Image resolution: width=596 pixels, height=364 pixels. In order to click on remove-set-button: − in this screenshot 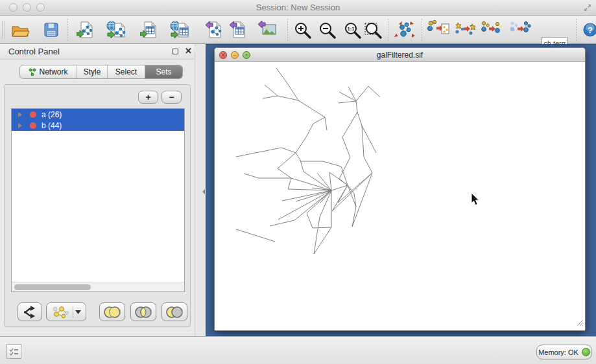, I will do `click(171, 97)`.